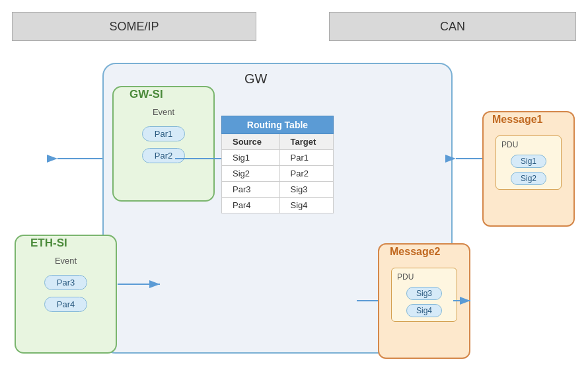 This screenshot has width=588, height=382. I want to click on routing-cell-0-0: Sig1, so click(251, 158).